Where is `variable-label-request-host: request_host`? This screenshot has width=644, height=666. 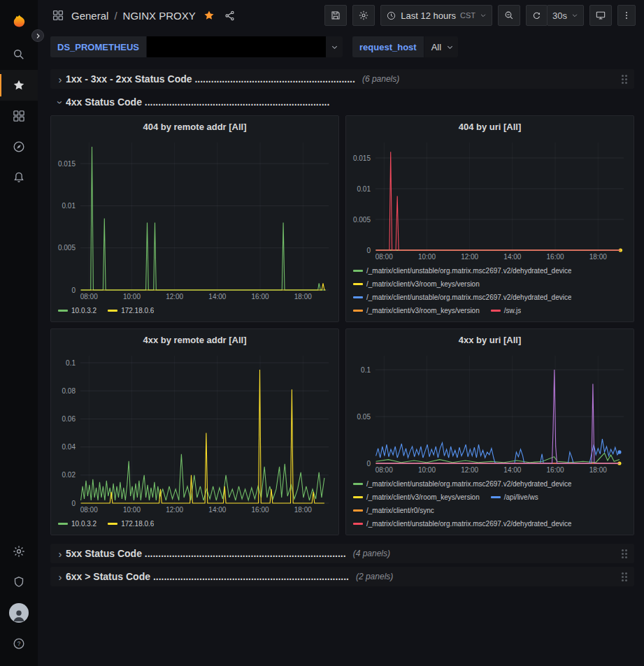 variable-label-request-host: request_host is located at coordinates (388, 47).